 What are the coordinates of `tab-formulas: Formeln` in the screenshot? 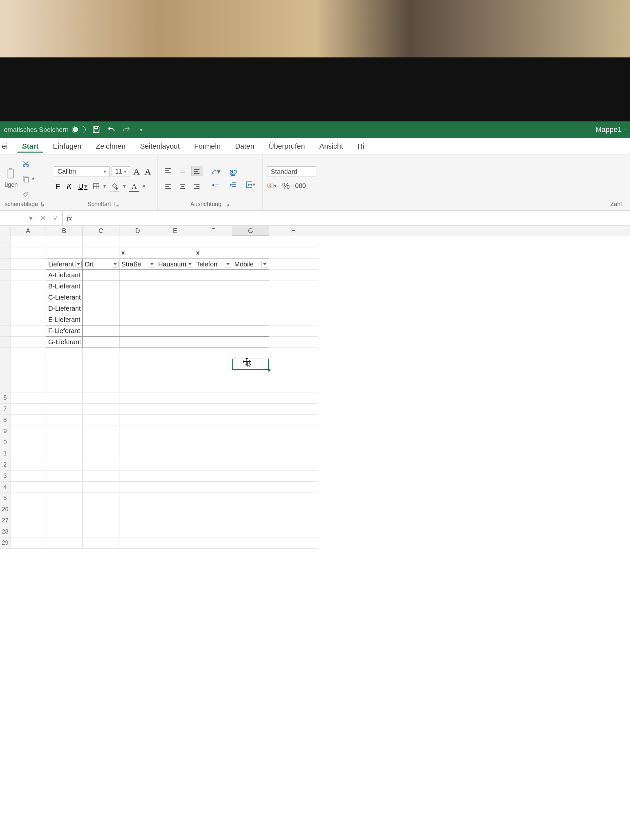 It's located at (208, 146).